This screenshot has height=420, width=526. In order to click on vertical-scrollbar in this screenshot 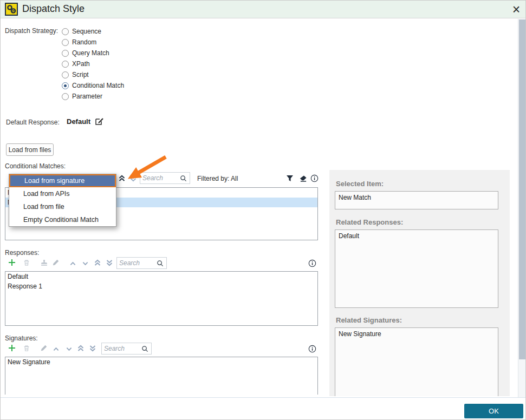, I will do `click(522, 208)`.